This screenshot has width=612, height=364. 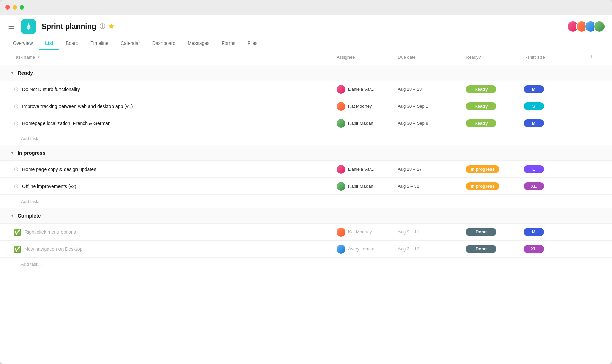 I want to click on maximize-button, so click(x=22, y=7).